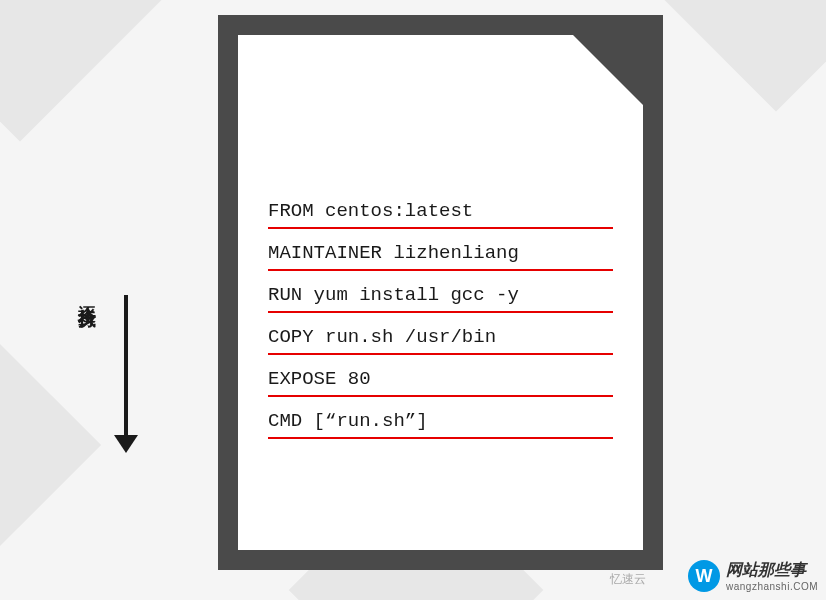 Image resolution: width=826 pixels, height=600 pixels. Describe the element at coordinates (440, 254) in the screenshot. I see `code-line-maintainer: MAINTAINER lizhenliang` at that location.